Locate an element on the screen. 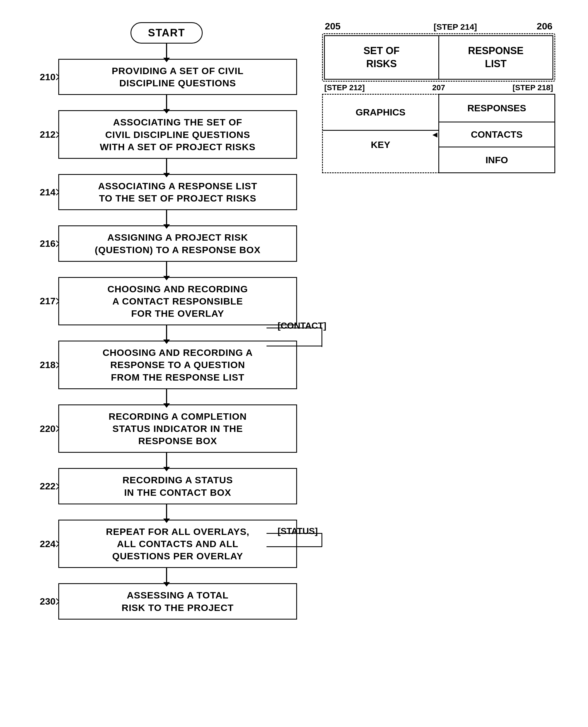 This screenshot has height=727, width=588. step-230-box: ASSESSING A TOTAL RISK TO THE PROJECT is located at coordinates (177, 601).